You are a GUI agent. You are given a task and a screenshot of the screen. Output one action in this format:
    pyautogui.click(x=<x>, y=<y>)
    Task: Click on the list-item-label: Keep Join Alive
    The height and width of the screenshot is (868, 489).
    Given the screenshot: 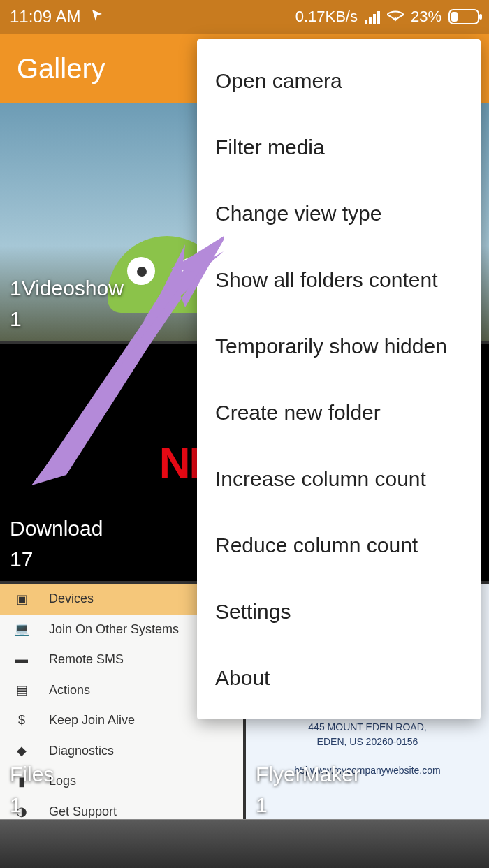 What is the action you would take?
    pyautogui.click(x=92, y=721)
    